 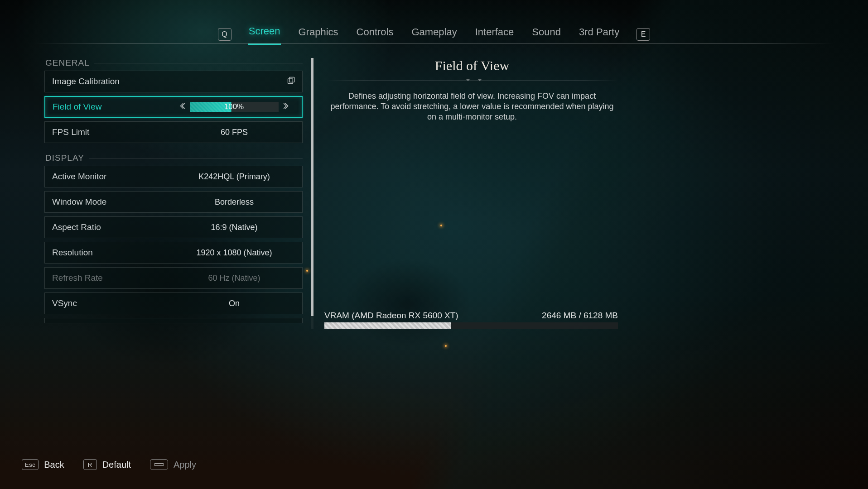 What do you see at coordinates (109, 465) in the screenshot?
I see `footer-actions: Esc Back R Default Apply` at bounding box center [109, 465].